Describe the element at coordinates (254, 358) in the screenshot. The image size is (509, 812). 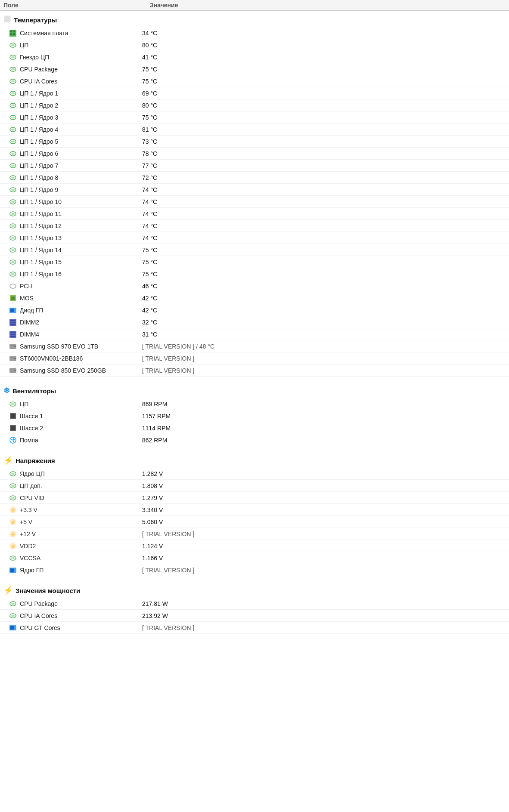
I see `table-row: ST6000VN001-2BB186[ TRIAL VERSION ]` at that location.